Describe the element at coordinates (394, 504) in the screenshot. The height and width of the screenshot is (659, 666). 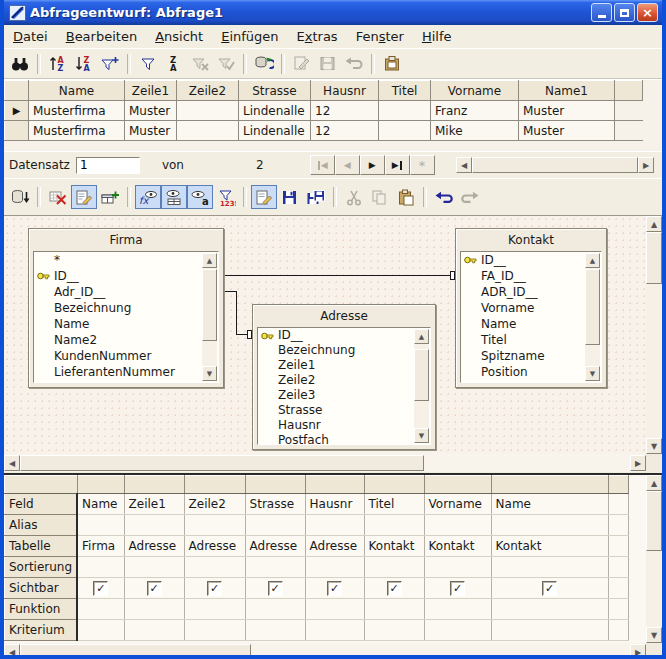
I see `feld-cell: Titel` at that location.